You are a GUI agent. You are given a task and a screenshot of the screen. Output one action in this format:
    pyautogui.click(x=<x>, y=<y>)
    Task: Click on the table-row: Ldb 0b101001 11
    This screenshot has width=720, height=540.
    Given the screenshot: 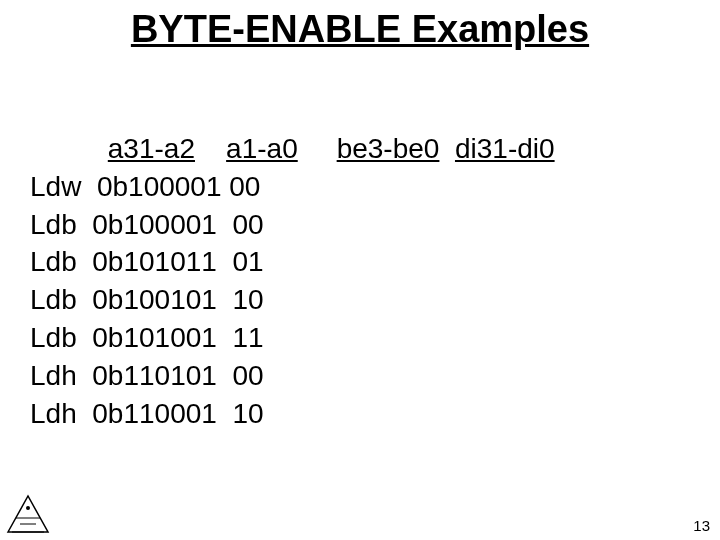 What is the action you would take?
    pyautogui.click(x=292, y=338)
    